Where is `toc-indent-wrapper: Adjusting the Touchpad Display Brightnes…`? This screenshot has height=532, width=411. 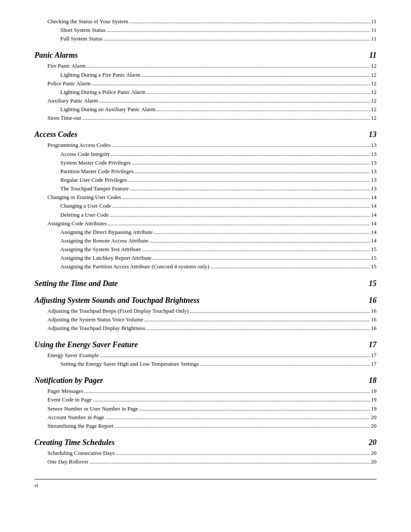
toc-indent-wrapper: Adjusting the Touchpad Display Brightnes… is located at coordinates (206, 328).